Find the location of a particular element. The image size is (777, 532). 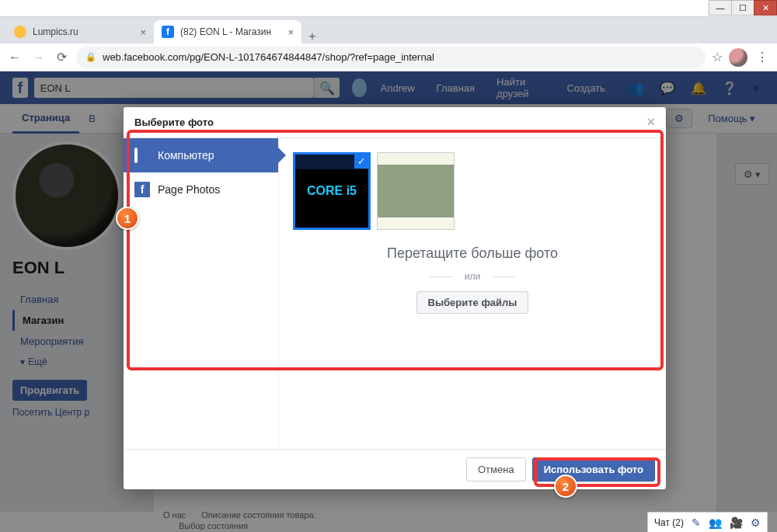

modal-title-text: Выберите фото is located at coordinates (174, 123).